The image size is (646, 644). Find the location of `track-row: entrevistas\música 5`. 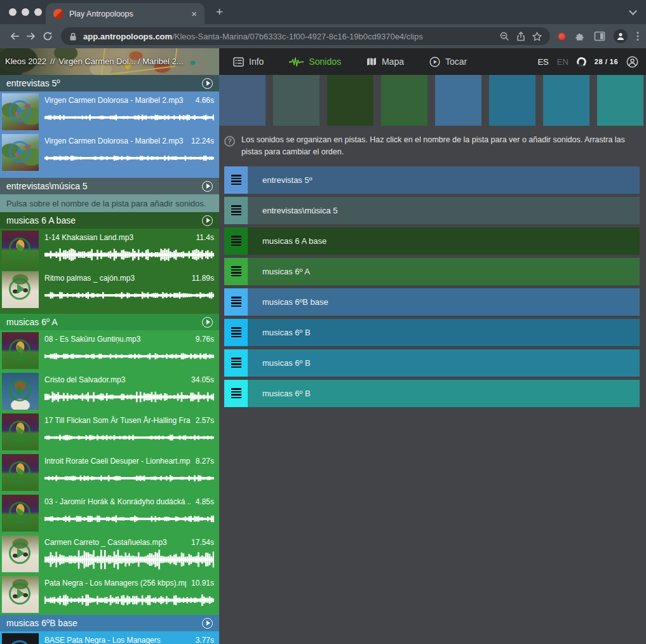

track-row: entrevistas\música 5 is located at coordinates (432, 211).